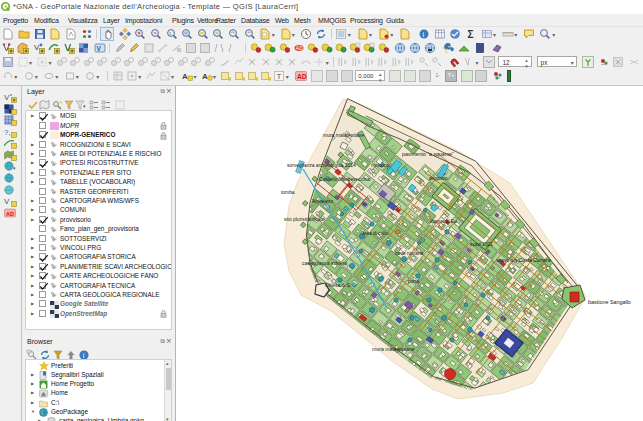  Describe the element at coordinates (410, 254) in the screenshot. I see `svg-text: fonte romana` at that location.